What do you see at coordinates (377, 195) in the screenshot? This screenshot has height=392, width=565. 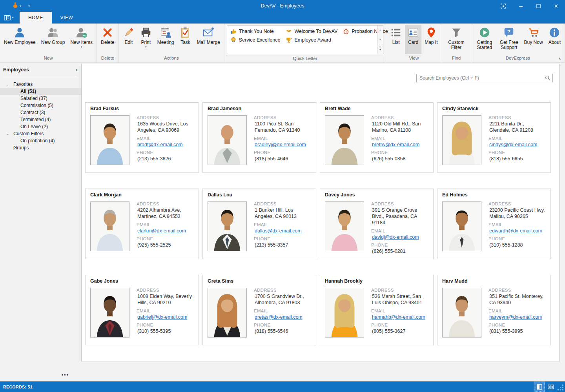 I see `employee-name: Davey Jones` at bounding box center [377, 195].